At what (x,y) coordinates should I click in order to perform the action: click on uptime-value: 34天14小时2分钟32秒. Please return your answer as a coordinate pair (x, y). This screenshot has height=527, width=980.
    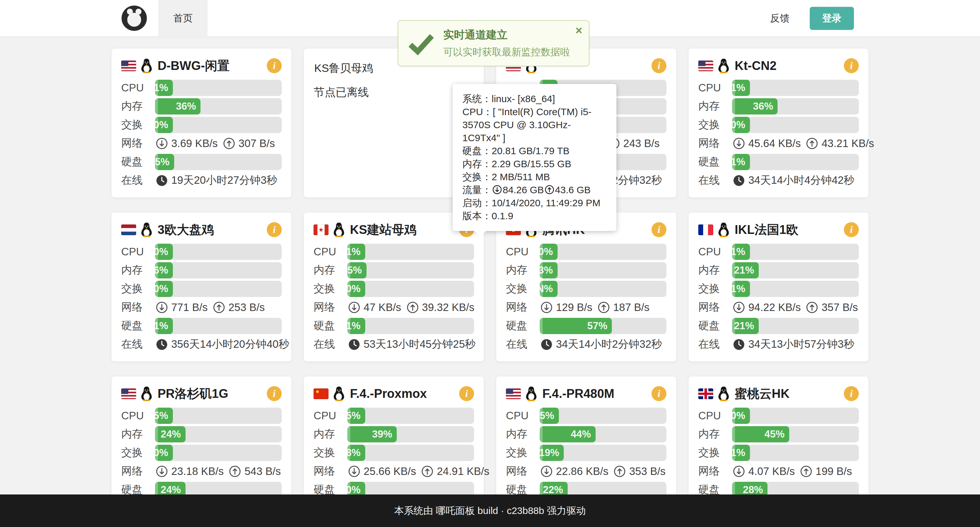
    Looking at the image, I should click on (603, 344).